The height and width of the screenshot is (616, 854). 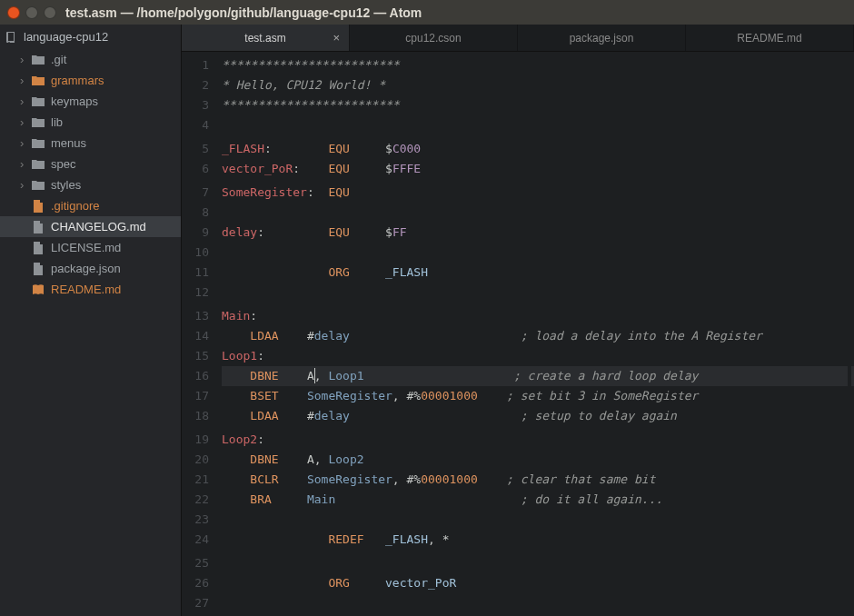 What do you see at coordinates (195, 563) in the screenshot?
I see `line-number: 25` at bounding box center [195, 563].